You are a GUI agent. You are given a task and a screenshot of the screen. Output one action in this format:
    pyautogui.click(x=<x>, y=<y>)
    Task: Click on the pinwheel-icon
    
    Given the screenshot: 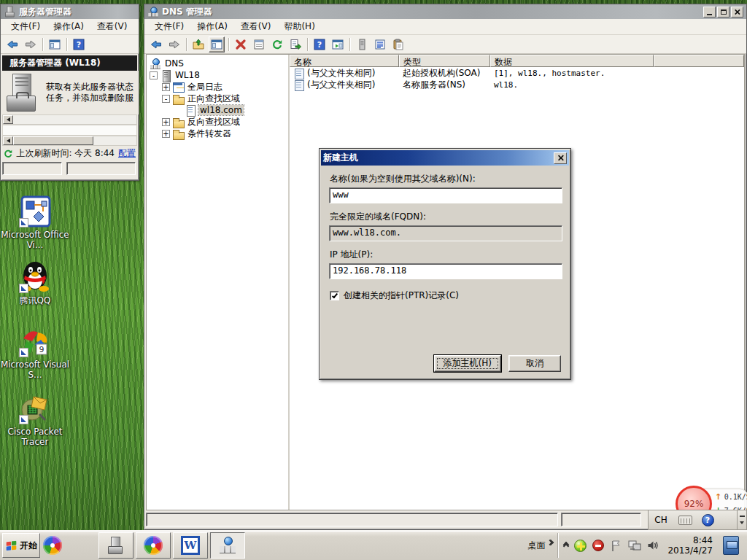 What is the action you would take?
    pyautogui.click(x=153, y=545)
    